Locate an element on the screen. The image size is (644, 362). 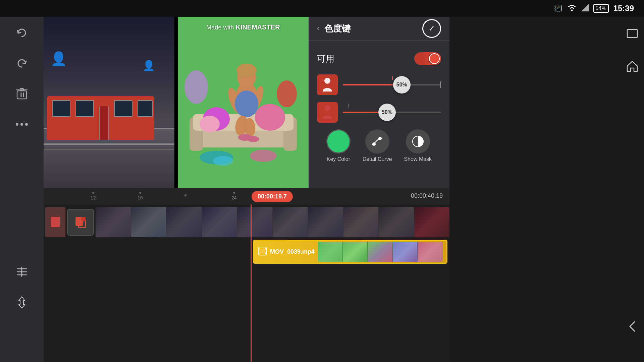
track-filmstrip is located at coordinates (272, 222).